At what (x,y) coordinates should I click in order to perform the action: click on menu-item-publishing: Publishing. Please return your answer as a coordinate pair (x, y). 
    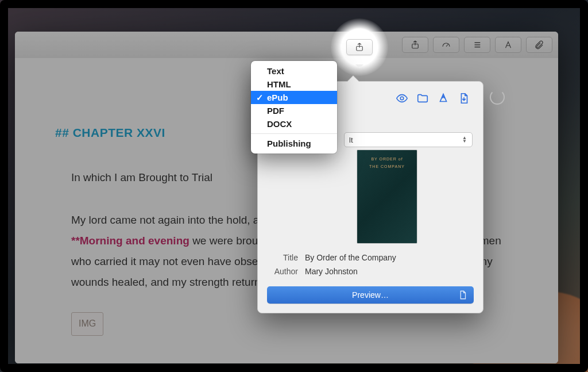
    Looking at the image, I should click on (294, 144).